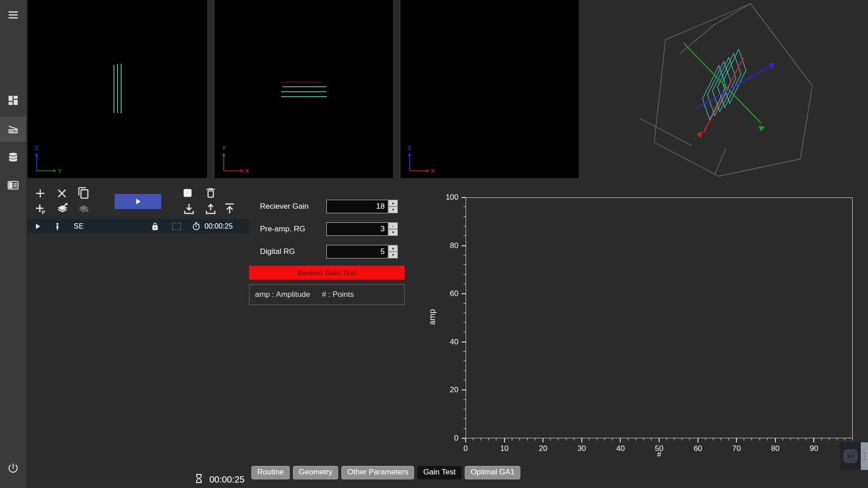  I want to click on x-tick-label: 0, so click(466, 449).